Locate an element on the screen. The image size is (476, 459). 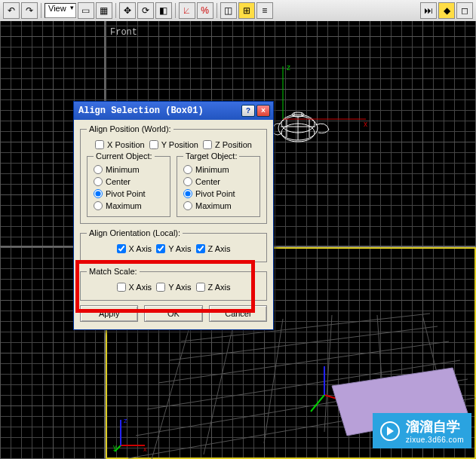
svg-text: y is located at coordinates (115, 447).